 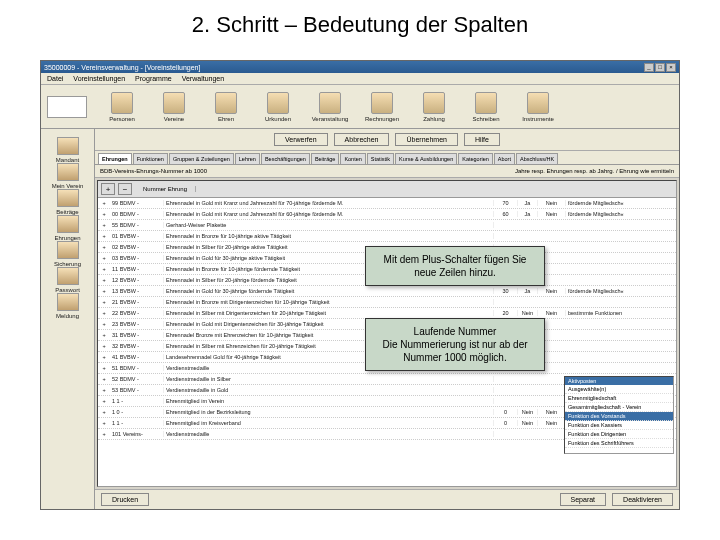 I want to click on tab: Konten, so click(x=352, y=158).